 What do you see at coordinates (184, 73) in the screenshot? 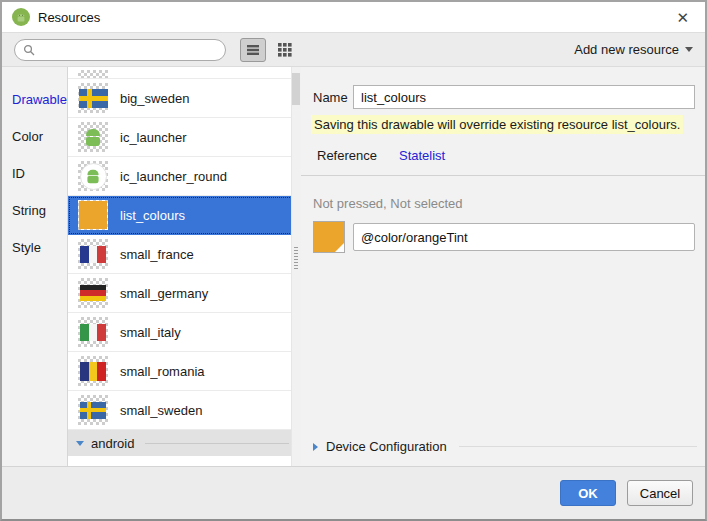
I see `partial-item-above` at bounding box center [184, 73].